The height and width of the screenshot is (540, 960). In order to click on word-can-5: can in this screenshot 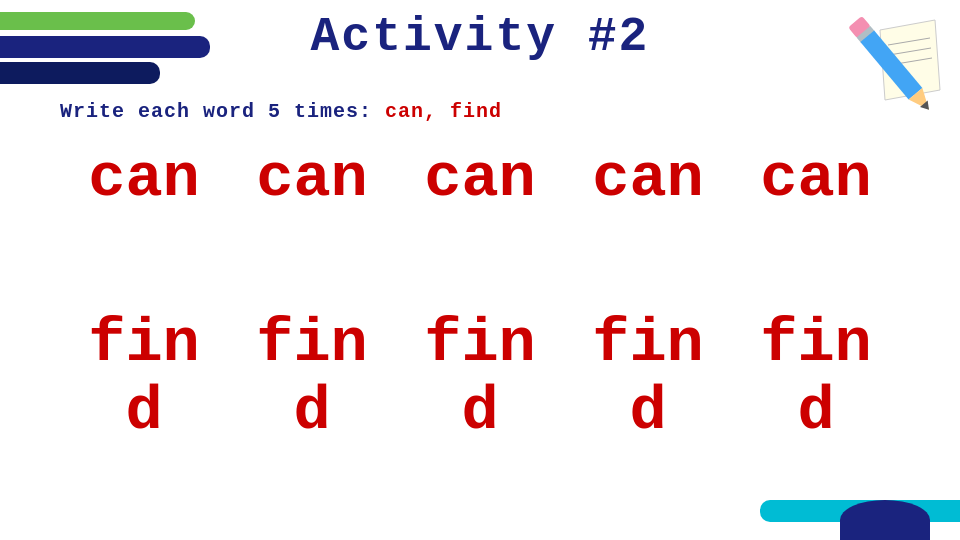, I will do `click(816, 179)`.